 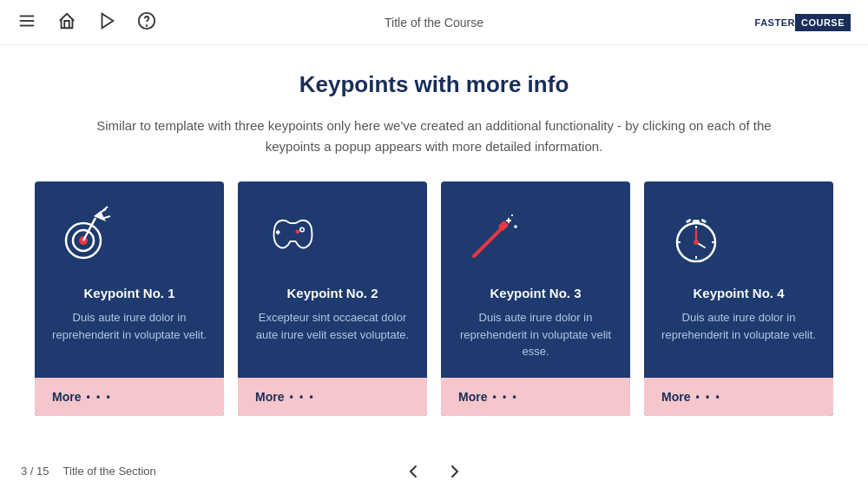 I want to click on footer-nav, so click(x=434, y=472).